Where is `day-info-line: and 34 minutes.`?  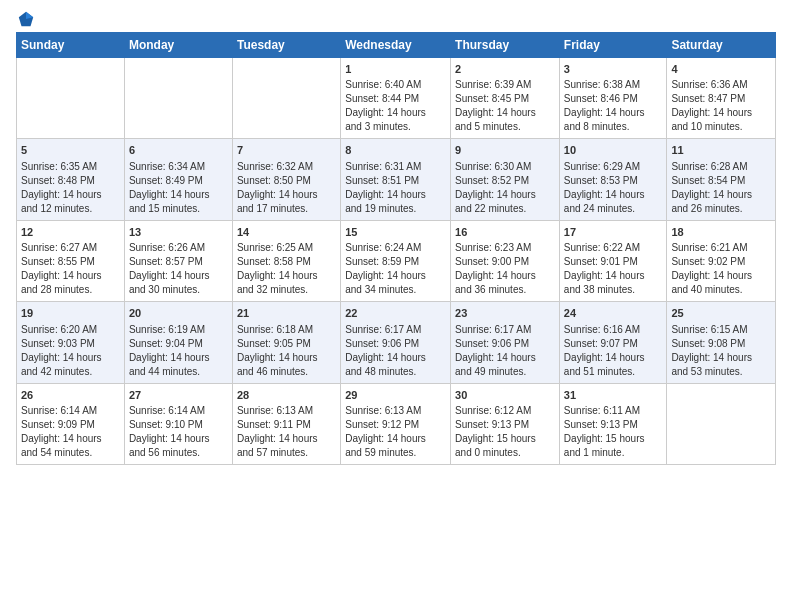 day-info-line: and 34 minutes. is located at coordinates (396, 290).